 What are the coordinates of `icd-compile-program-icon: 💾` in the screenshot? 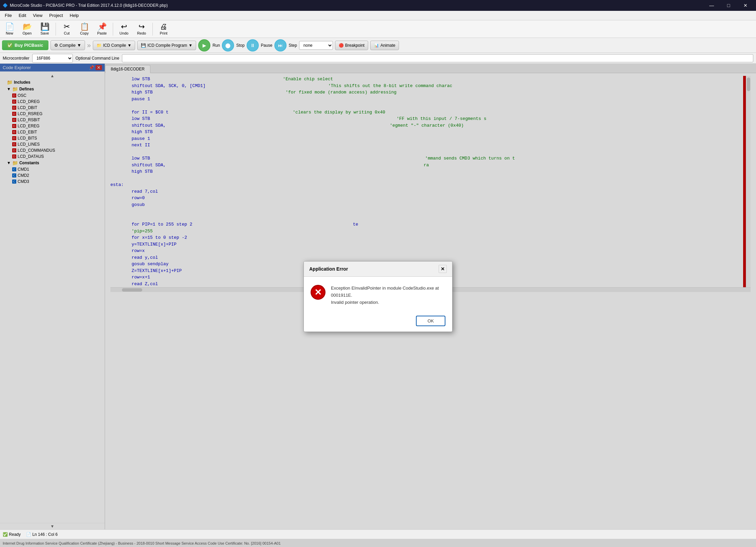 It's located at (144, 45).